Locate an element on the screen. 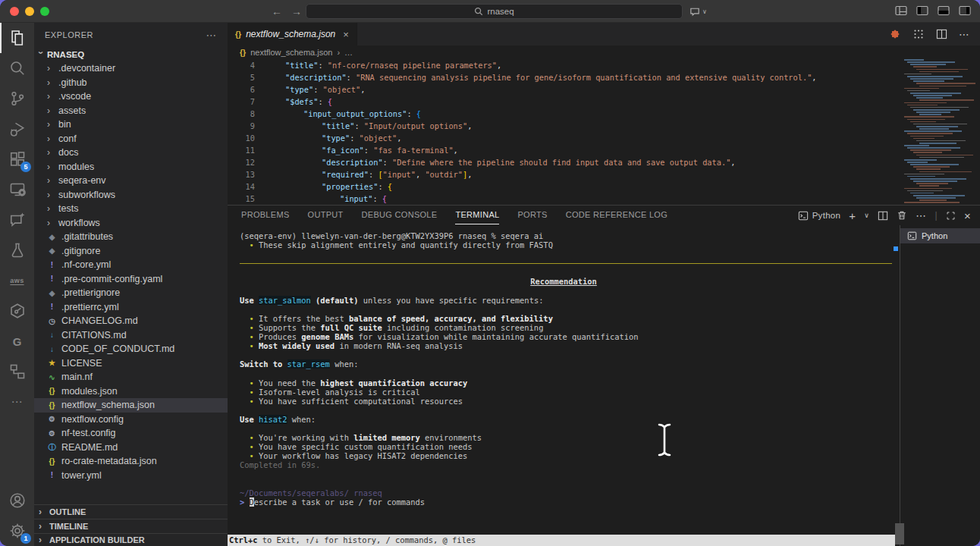 This screenshot has height=546, width=980. tree-item-prettierignore: ◈.prettierignore is located at coordinates (130, 293).